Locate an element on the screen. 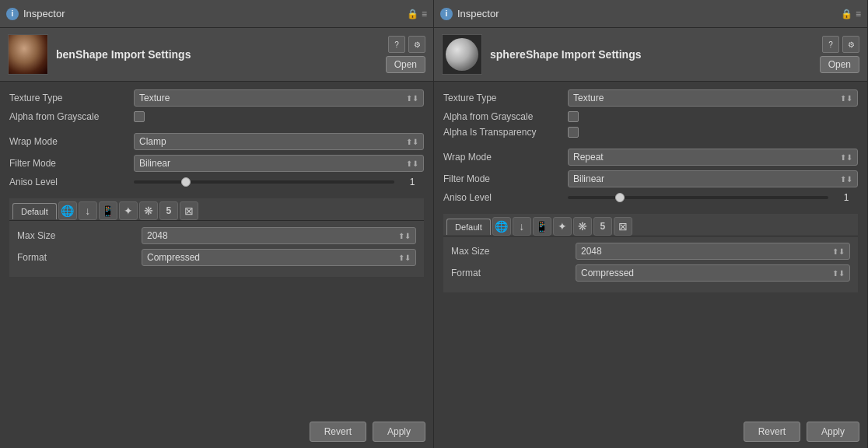 Image resolution: width=868 pixels, height=448 pixels. lock-icon-2: 🔒 is located at coordinates (846, 14).